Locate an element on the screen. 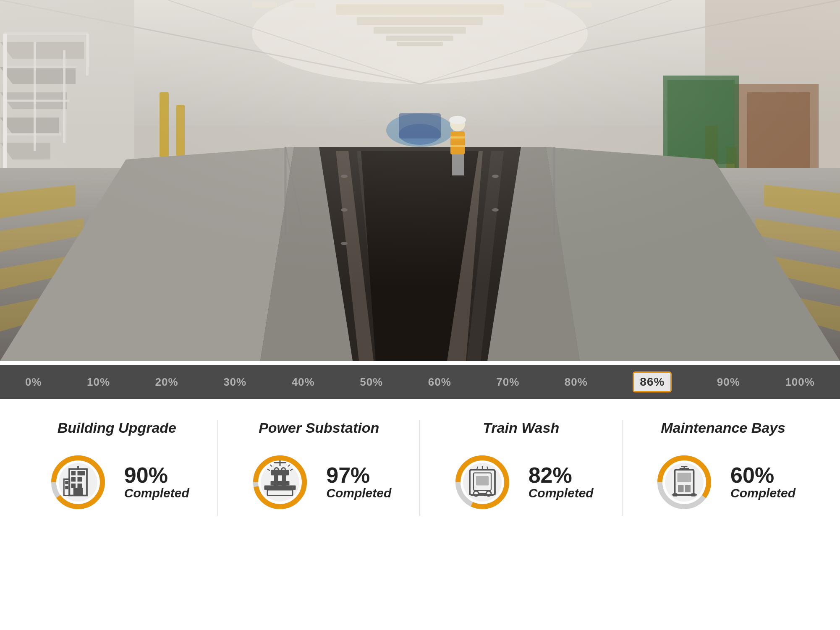  progress-label-40: 40% is located at coordinates (303, 382).